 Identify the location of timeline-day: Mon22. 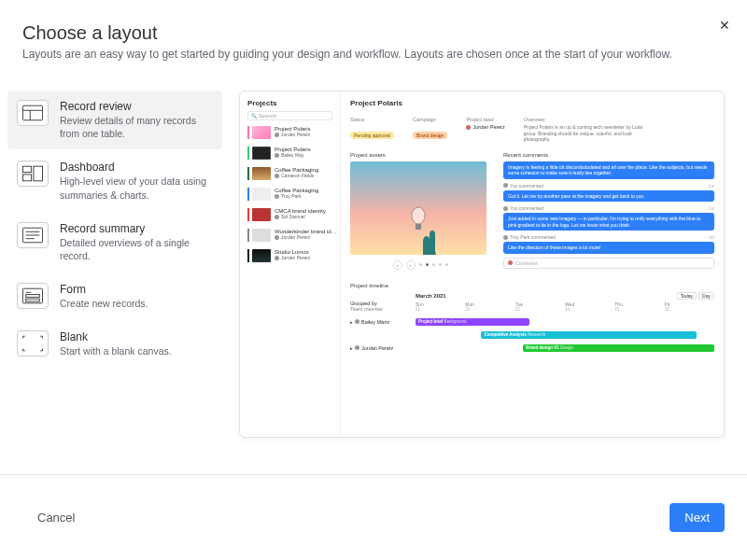
(489, 306).